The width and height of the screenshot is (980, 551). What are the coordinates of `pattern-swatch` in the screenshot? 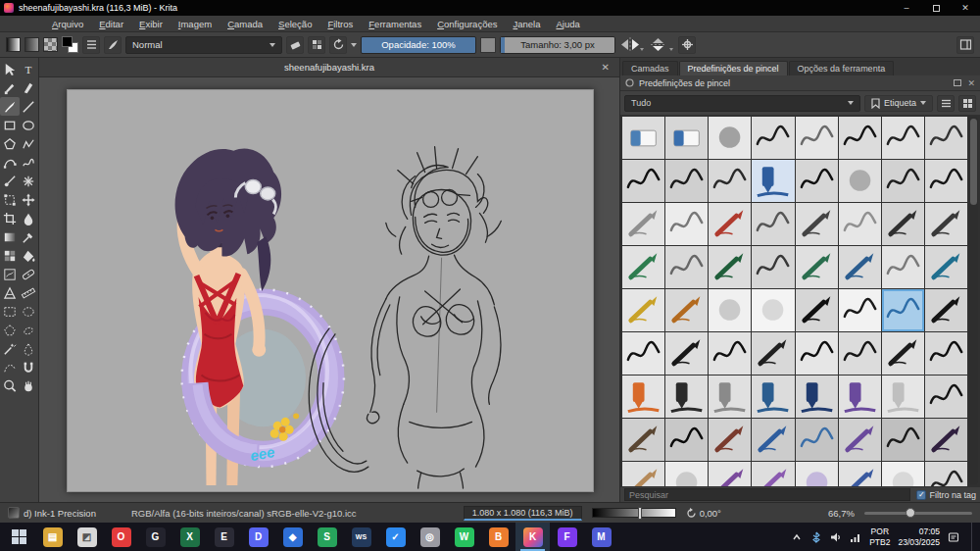 It's located at (51, 45).